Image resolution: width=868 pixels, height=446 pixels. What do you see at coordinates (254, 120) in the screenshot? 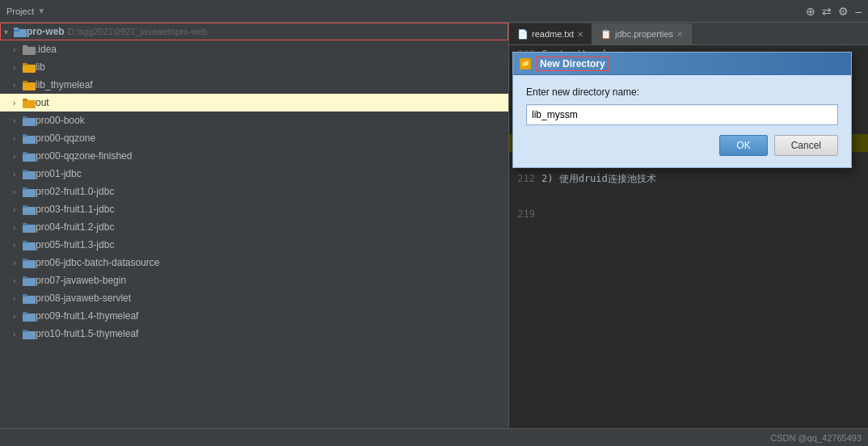
I see `sidebar-item-pro00-book: › pro00-book` at bounding box center [254, 120].